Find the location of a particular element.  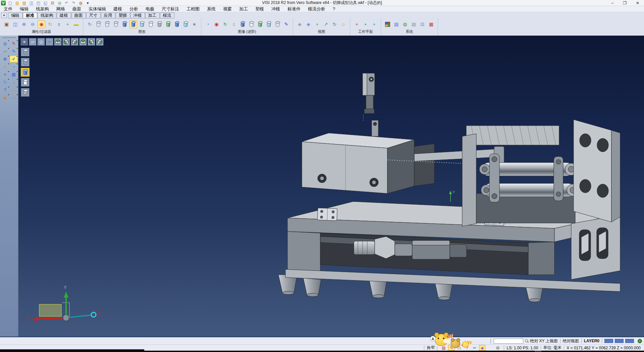

visibility-minus-icon: ▬ is located at coordinates (76, 24).